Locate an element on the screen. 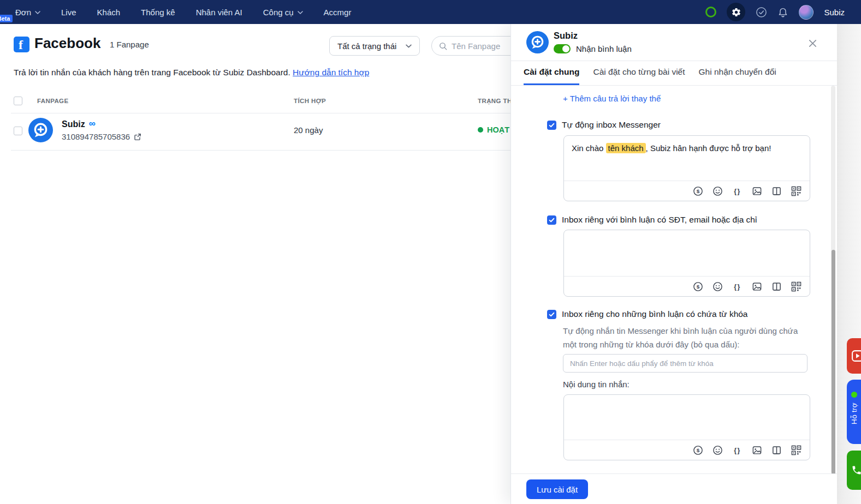  nav-item-live: Live is located at coordinates (69, 12).